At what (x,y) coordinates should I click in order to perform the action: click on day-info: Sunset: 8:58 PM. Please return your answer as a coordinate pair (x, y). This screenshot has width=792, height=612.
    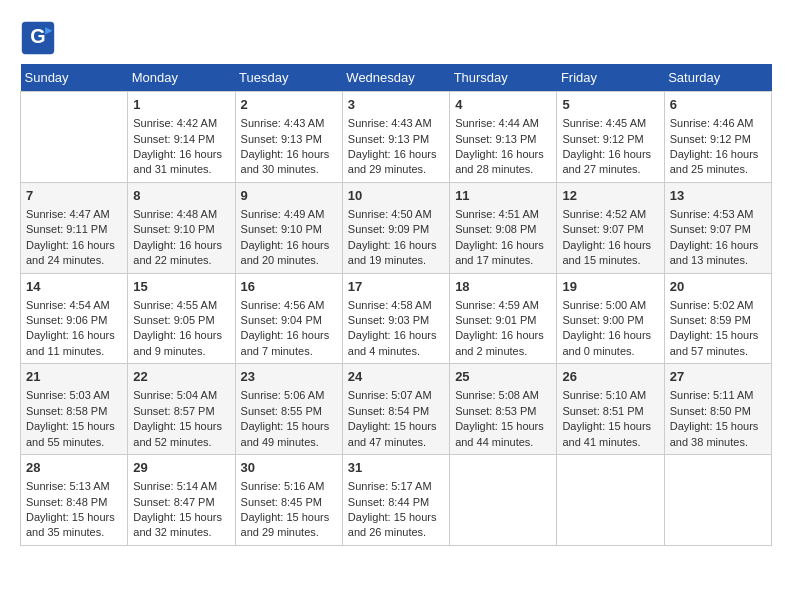
    Looking at the image, I should click on (74, 412).